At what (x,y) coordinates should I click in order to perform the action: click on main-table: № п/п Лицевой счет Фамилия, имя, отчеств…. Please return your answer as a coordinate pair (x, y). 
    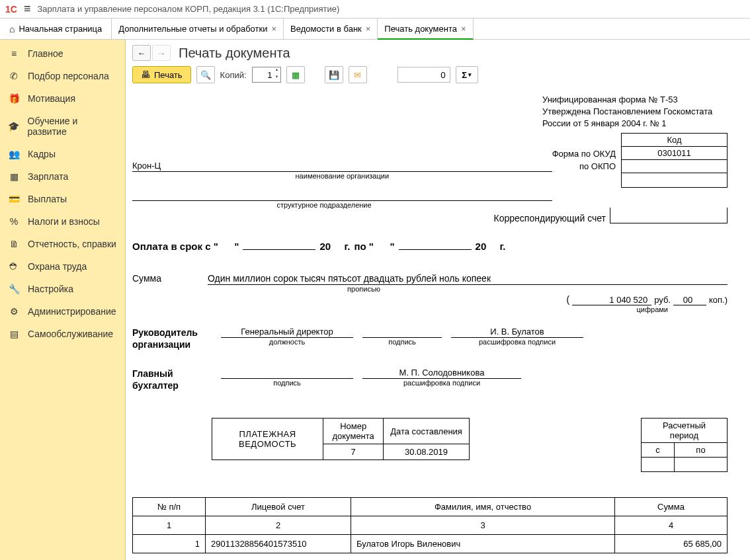
    Looking at the image, I should click on (430, 525).